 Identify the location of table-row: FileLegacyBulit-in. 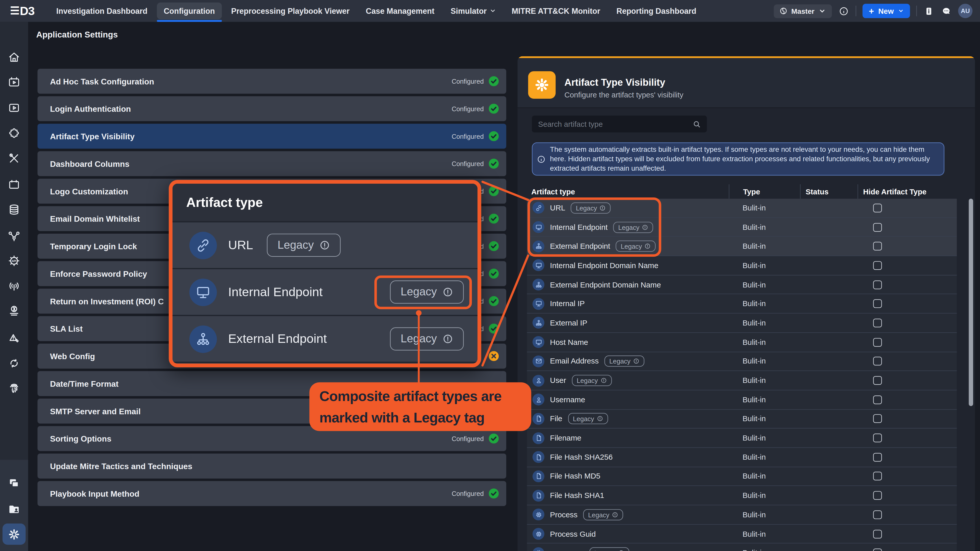
(742, 419).